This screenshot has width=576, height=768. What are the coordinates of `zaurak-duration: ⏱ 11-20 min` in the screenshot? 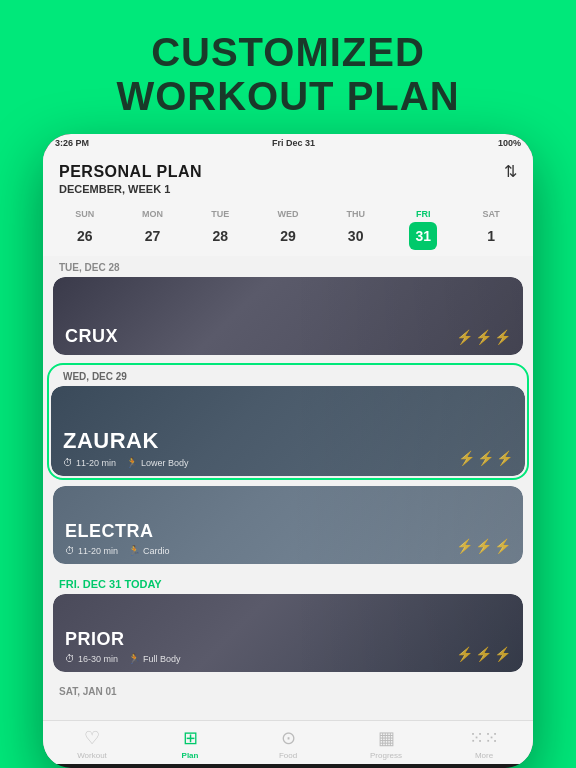 It's located at (90, 462).